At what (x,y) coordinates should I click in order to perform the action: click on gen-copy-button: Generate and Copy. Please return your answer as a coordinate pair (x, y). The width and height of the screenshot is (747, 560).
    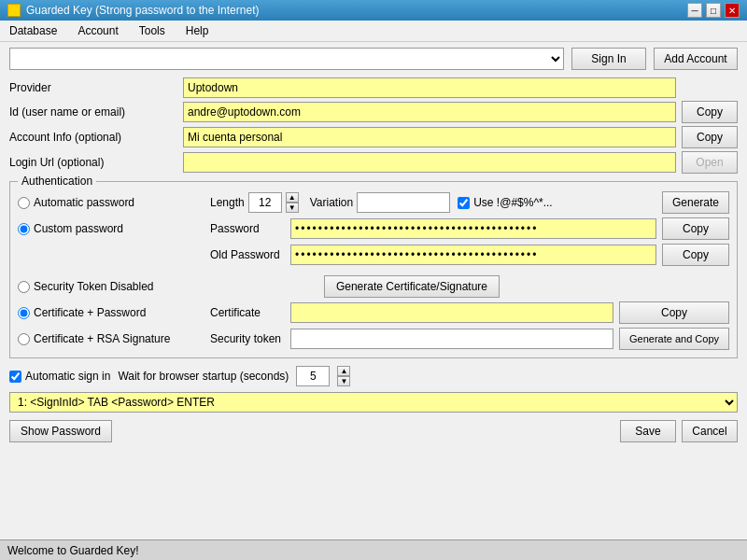
    Looking at the image, I should click on (674, 339).